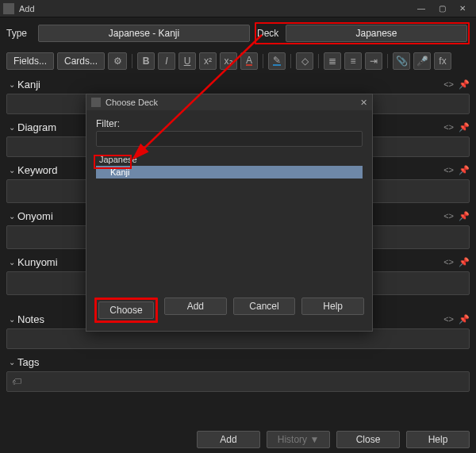  Describe the element at coordinates (167, 61) in the screenshot. I see `italic-button: I` at that location.